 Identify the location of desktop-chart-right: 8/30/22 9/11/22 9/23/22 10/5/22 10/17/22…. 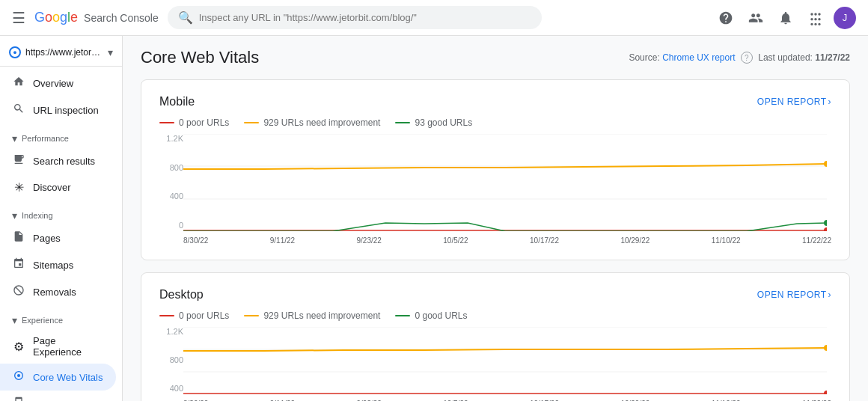
(507, 364).